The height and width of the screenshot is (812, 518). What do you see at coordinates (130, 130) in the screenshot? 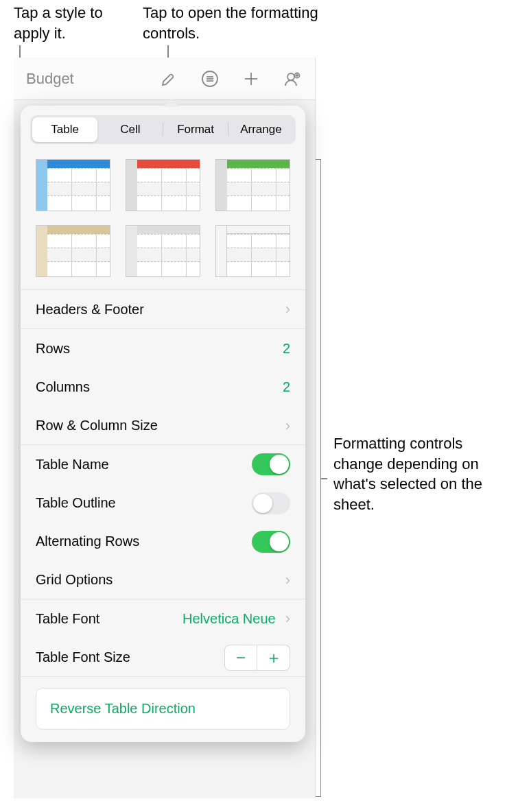
I see `tab-cell: Cell` at bounding box center [130, 130].